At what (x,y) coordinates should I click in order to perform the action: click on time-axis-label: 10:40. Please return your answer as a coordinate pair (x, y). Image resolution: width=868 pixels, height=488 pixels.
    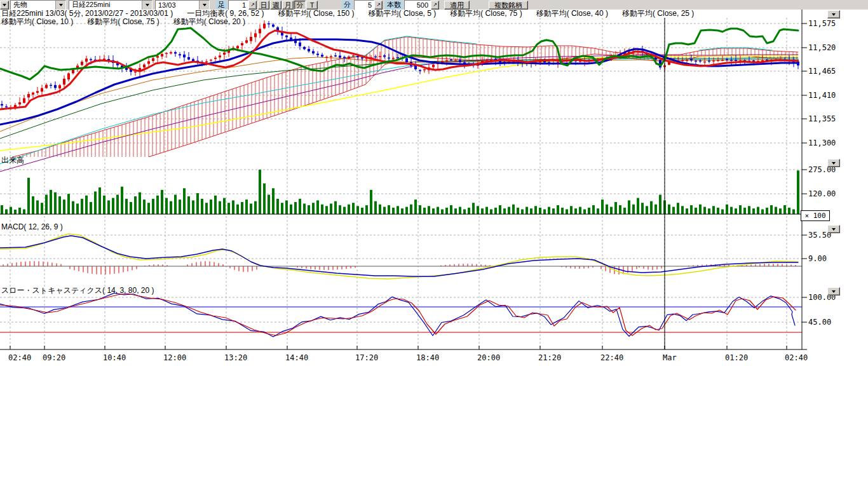
    Looking at the image, I should click on (114, 358).